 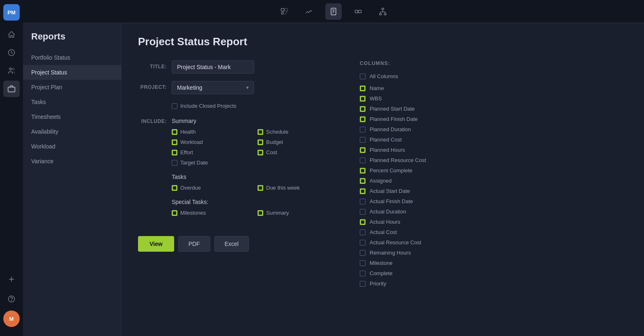 What do you see at coordinates (358, 12) in the screenshot?
I see `link-icon` at bounding box center [358, 12].